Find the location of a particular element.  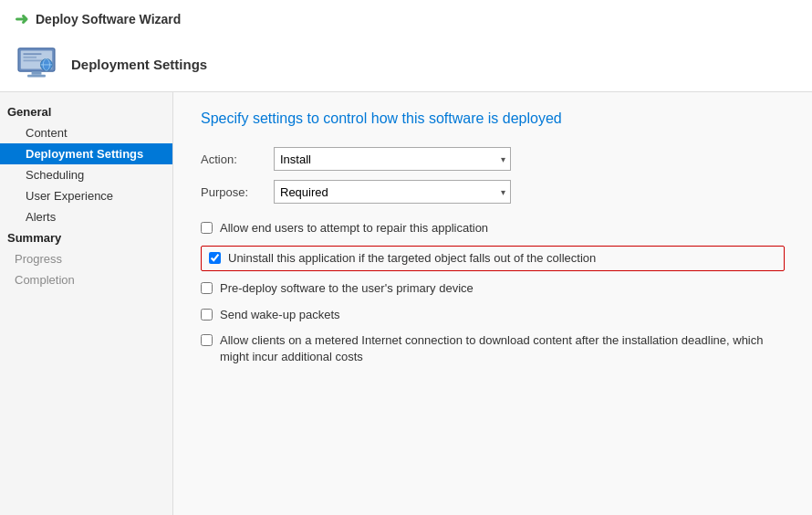

action-select-wrapper: Install Uninstall ▾ is located at coordinates (392, 159).